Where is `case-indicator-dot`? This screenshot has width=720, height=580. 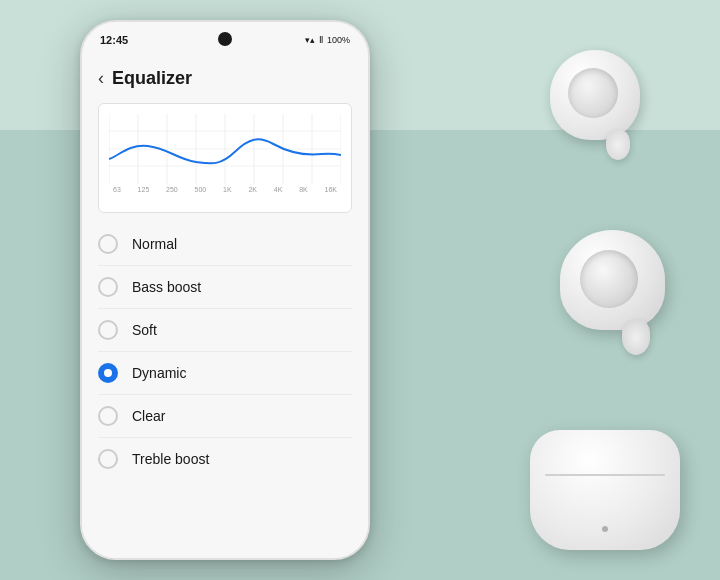
case-indicator-dot is located at coordinates (605, 529).